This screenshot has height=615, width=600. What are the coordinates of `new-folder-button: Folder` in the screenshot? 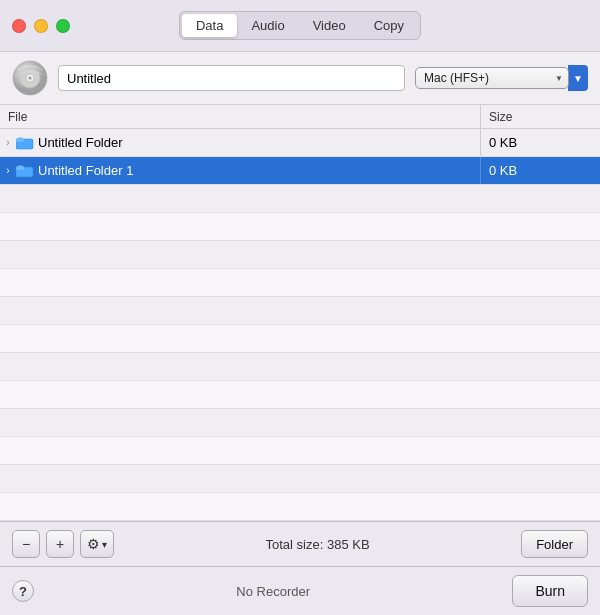 It's located at (554, 544).